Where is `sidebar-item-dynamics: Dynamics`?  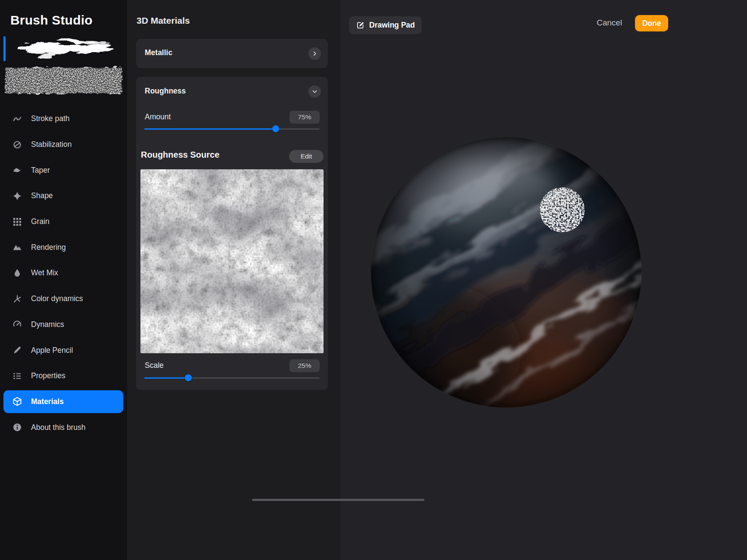 sidebar-item-dynamics: Dynamics is located at coordinates (64, 325).